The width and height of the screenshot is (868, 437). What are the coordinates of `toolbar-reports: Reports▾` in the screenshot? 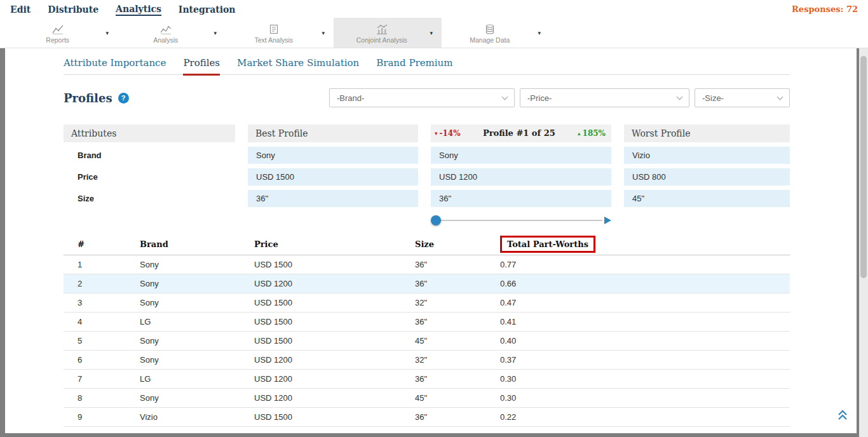 It's located at (64, 33).